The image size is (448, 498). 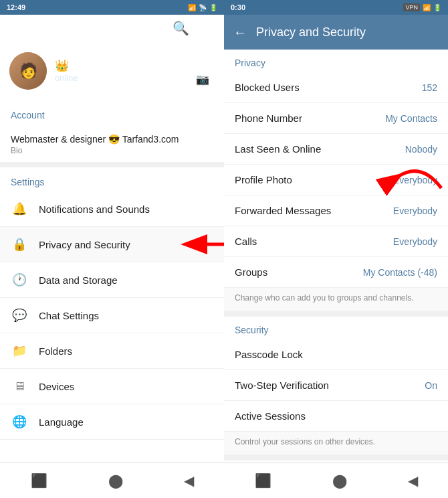 What do you see at coordinates (415, 180) in the screenshot?
I see `photo-value: Everybody` at bounding box center [415, 180].